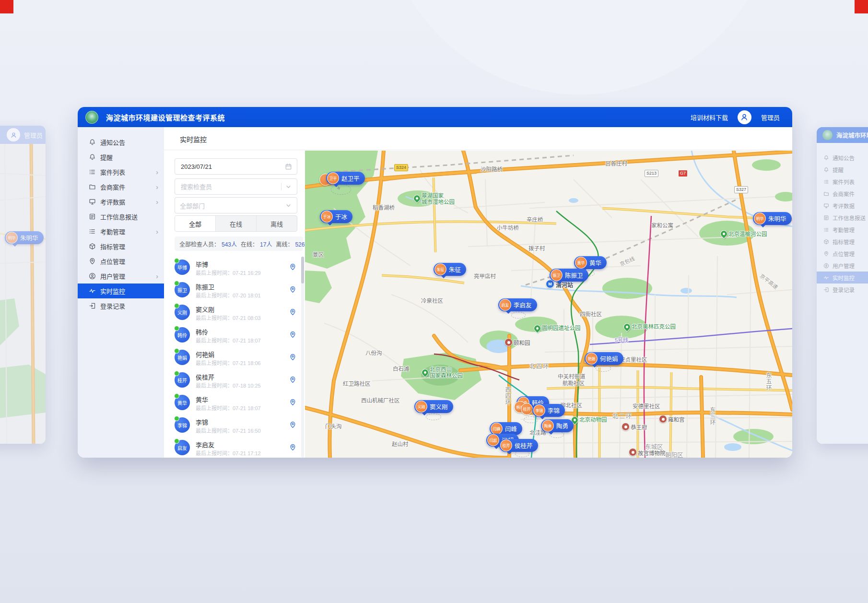 The image size is (868, 603). What do you see at coordinates (121, 306) in the screenshot?
I see `sidebar-item-login-records: 登录记录` at bounding box center [121, 306].